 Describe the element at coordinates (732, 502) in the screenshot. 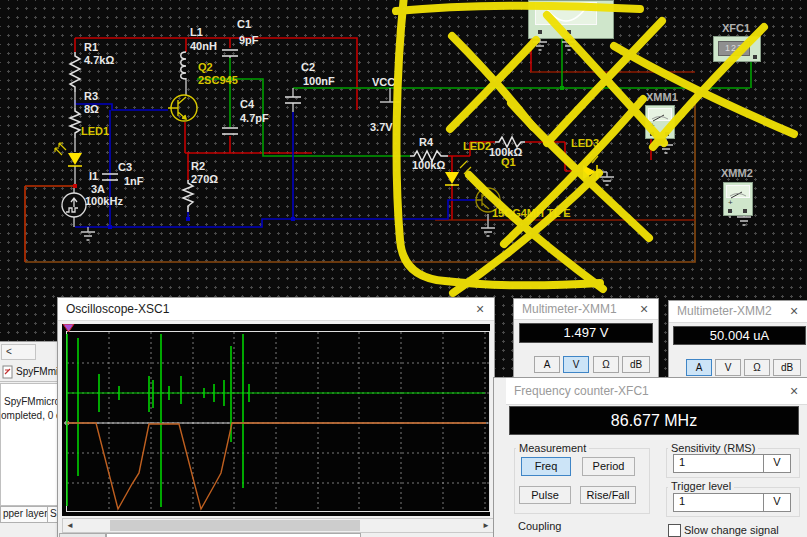

I see `trigger-field: 1 V` at that location.